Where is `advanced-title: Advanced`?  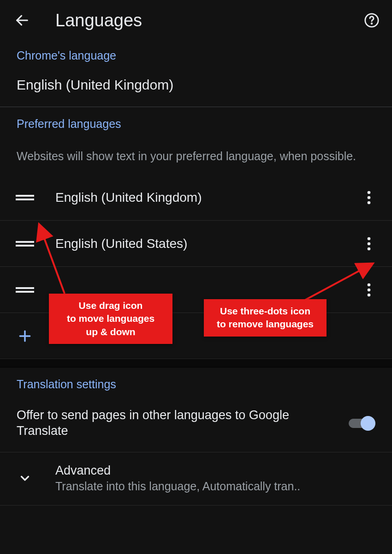
advanced-title: Advanced is located at coordinates (215, 471).